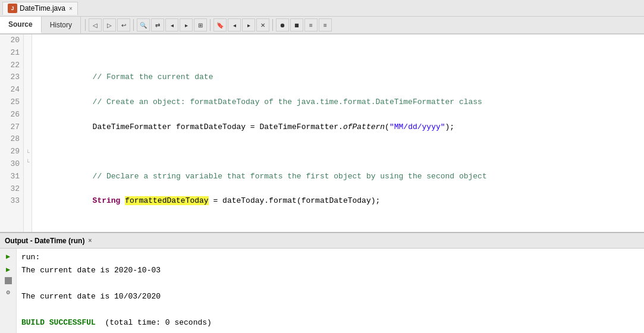 Image resolution: width=644 pixels, height=333 pixels. Describe the element at coordinates (262, 176) in the screenshot. I see `comment-25: // Declare a string variable that format…` at that location.